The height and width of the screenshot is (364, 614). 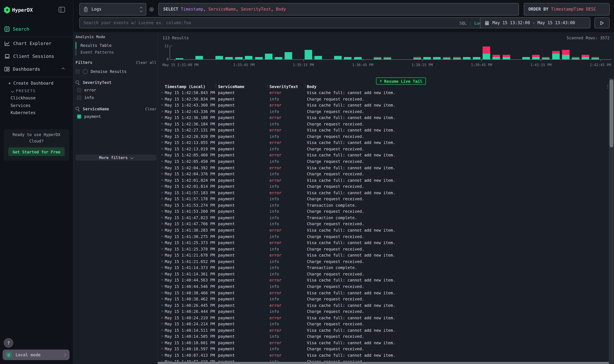 I want to click on more-filters-button: More filters, so click(x=116, y=157).